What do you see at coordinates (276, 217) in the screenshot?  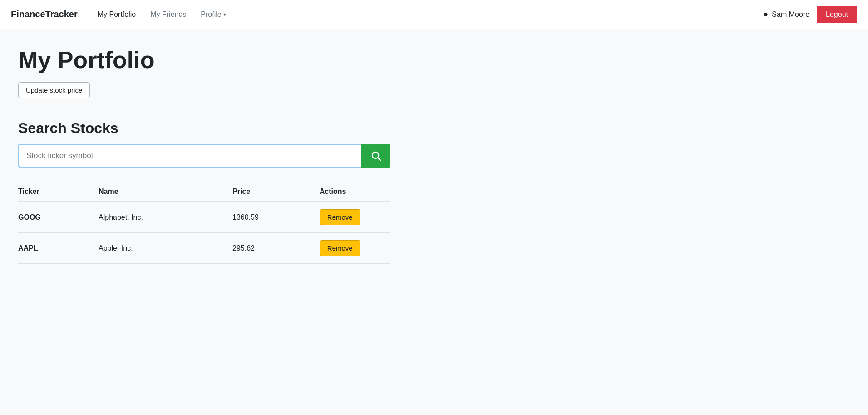 I see `cell-price: 1360.59` at bounding box center [276, 217].